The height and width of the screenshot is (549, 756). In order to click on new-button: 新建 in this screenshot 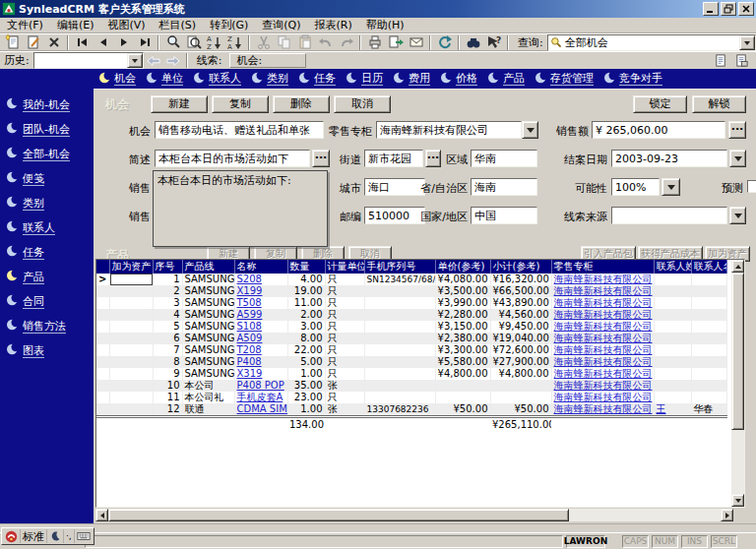, I will do `click(179, 104)`.